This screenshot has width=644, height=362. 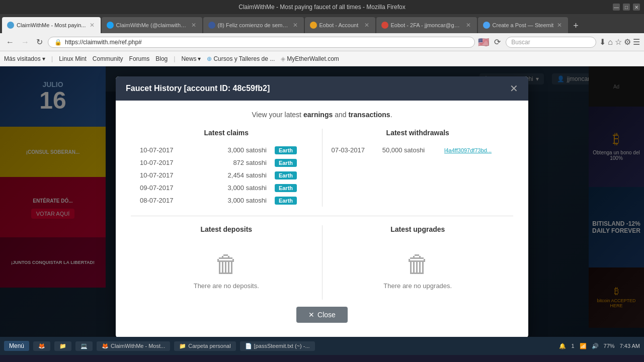 I want to click on tab-favicon-facebook, so click(x=212, y=25).